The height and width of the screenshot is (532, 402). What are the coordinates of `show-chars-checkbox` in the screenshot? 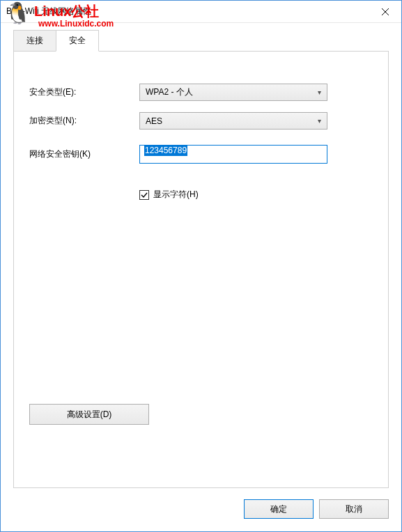 It's located at (144, 195).